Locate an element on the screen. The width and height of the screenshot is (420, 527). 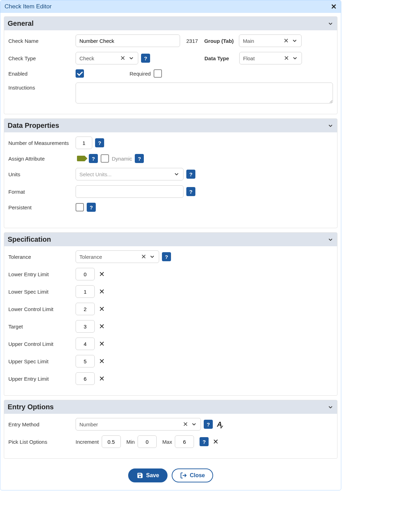
pick-list-label: Pick List Options is located at coordinates (40, 442).